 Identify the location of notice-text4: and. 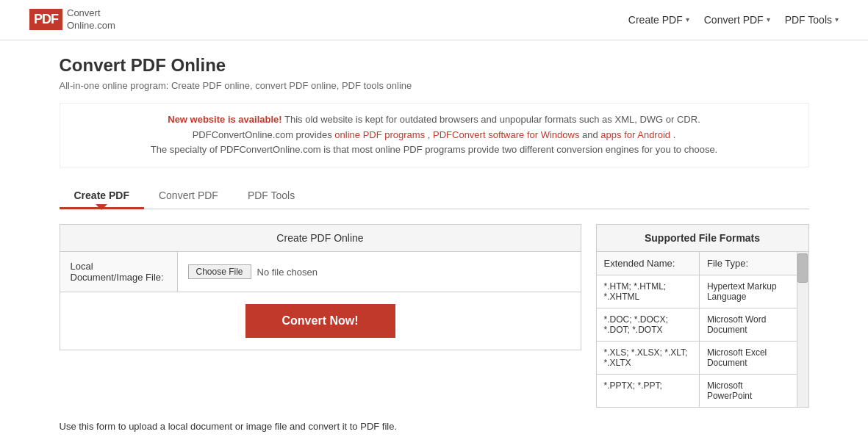
(591, 135).